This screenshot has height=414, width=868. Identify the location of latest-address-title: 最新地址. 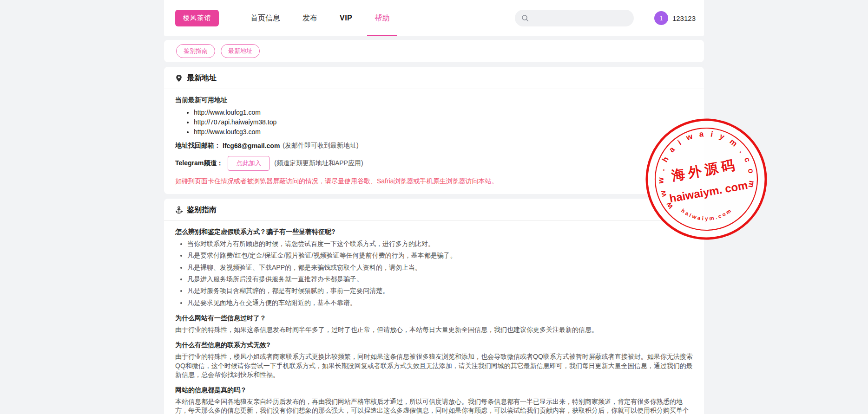
(202, 78).